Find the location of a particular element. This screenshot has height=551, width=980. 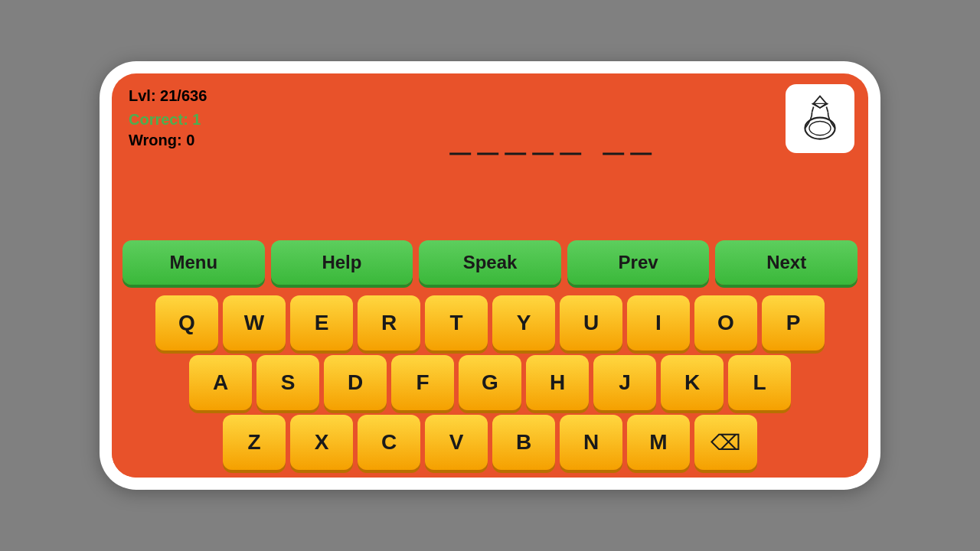

key-y: Y is located at coordinates (524, 323).